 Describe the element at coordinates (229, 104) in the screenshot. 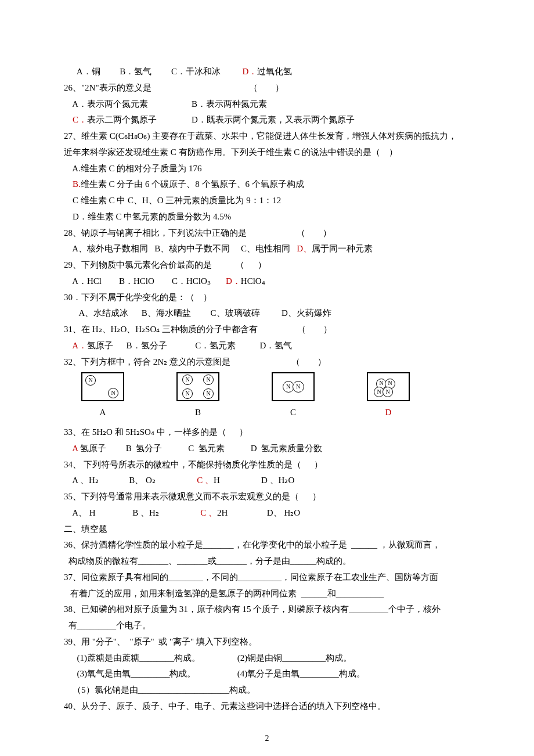

I see `q26-optB: B．表示两种氮元素` at that location.